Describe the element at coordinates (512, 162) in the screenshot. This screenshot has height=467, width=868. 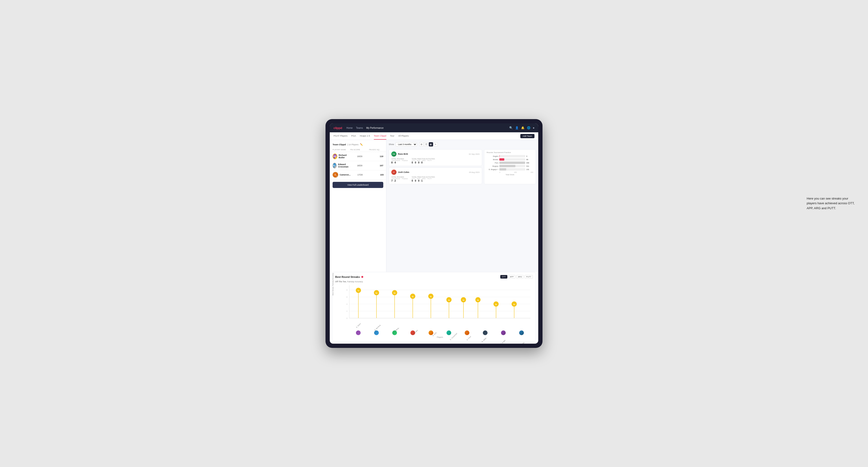
I see `bar-track-pars` at that location.